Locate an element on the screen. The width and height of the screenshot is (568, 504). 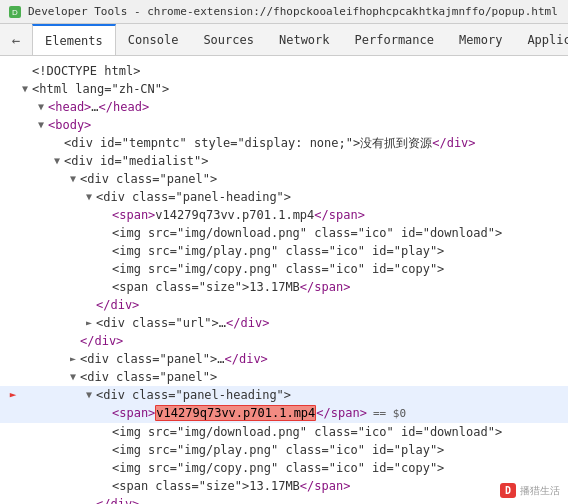
code-line: <html lang="zh-CN"> is located at coordinates (284, 89).